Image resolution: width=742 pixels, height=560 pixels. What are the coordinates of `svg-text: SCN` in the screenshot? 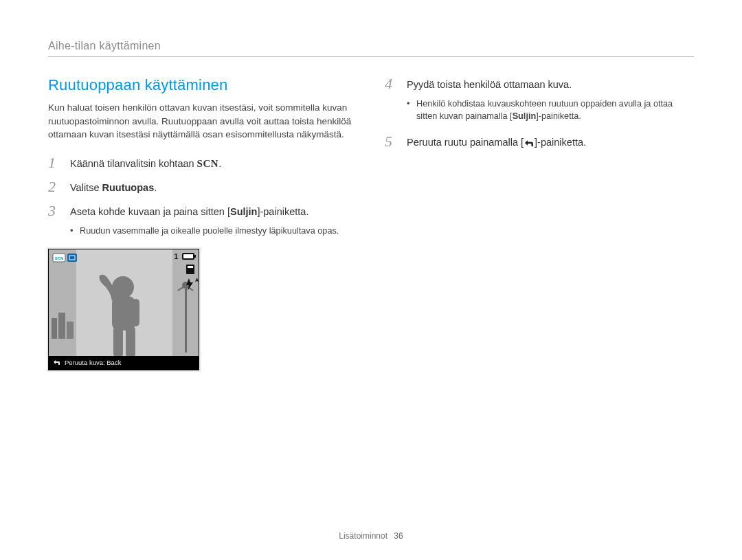 It's located at (59, 258).